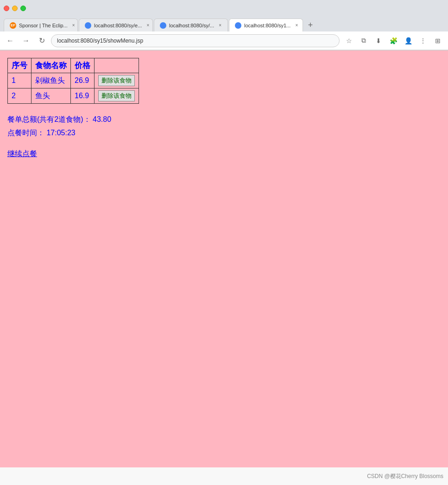 The image size is (448, 485). I want to click on col-header-action, so click(117, 66).